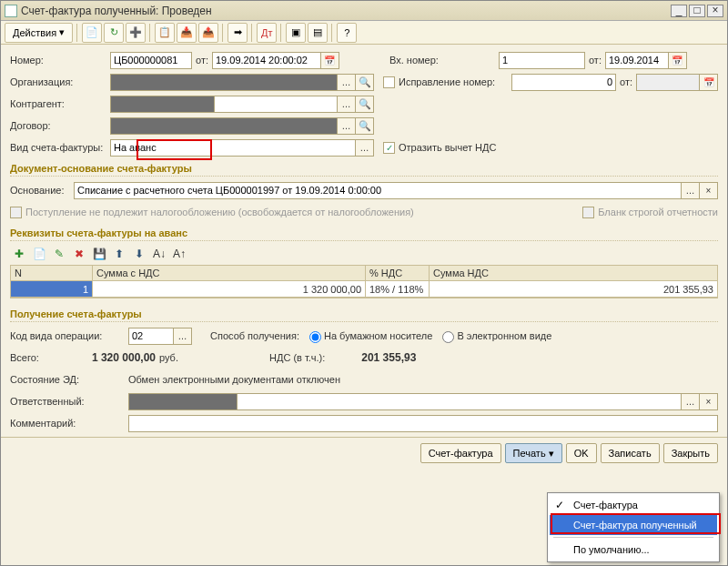 The height and width of the screenshot is (566, 728). What do you see at coordinates (448, 147) in the screenshot?
I see `reflect-vat-label: Отразить вычет НДС` at bounding box center [448, 147].